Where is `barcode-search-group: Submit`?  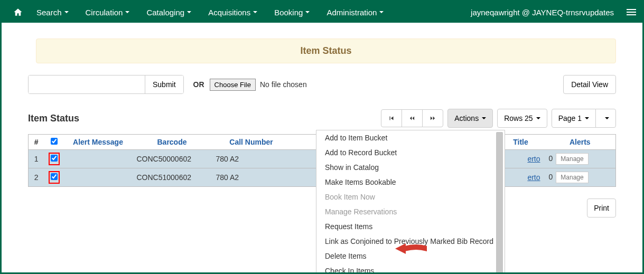 barcode-search-group: Submit is located at coordinates (106, 84).